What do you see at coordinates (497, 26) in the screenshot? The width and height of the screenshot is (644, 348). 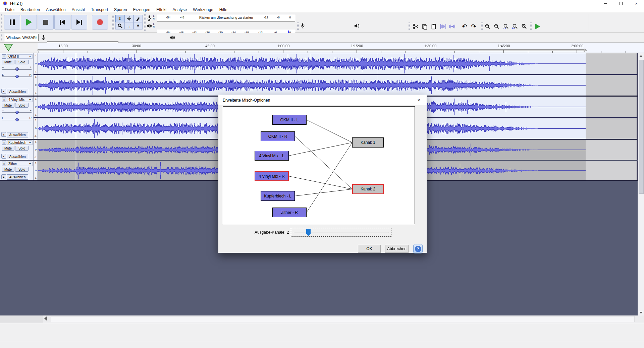 I see `zoom-out-button` at bounding box center [497, 26].